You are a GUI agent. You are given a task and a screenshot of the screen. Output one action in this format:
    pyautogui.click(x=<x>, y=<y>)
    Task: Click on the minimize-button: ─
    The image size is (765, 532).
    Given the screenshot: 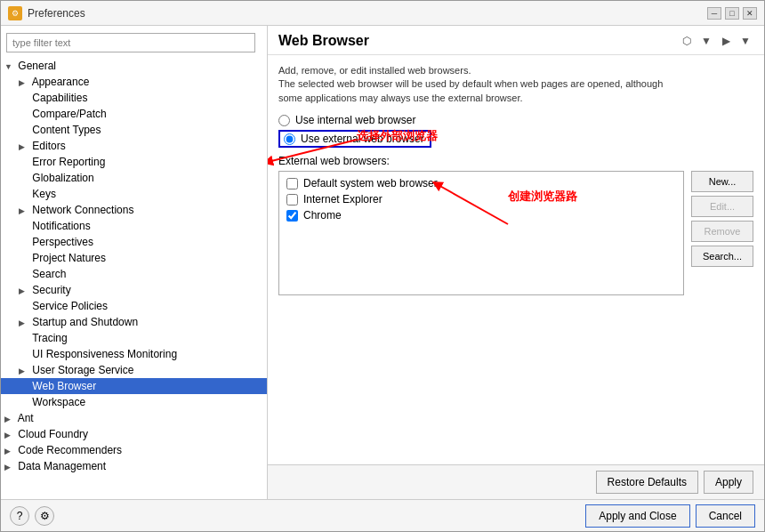 What is the action you would take?
    pyautogui.click(x=714, y=13)
    